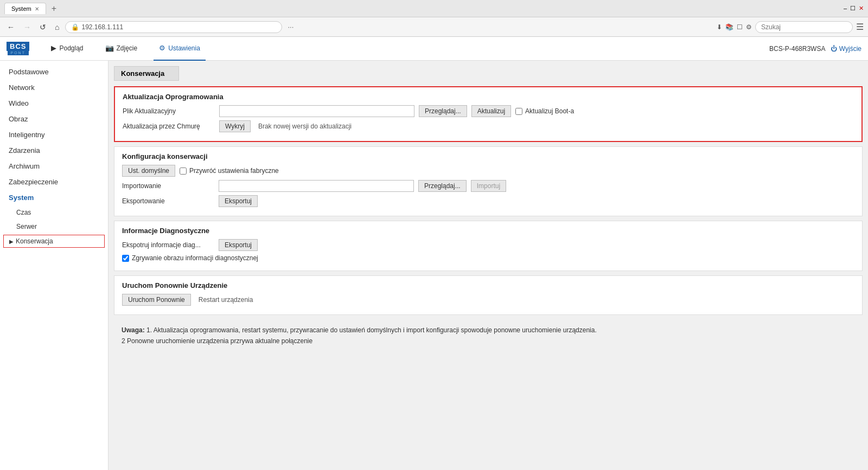 The width and height of the screenshot is (868, 470). Describe the element at coordinates (845, 9) in the screenshot. I see `minimize-button: –` at that location.